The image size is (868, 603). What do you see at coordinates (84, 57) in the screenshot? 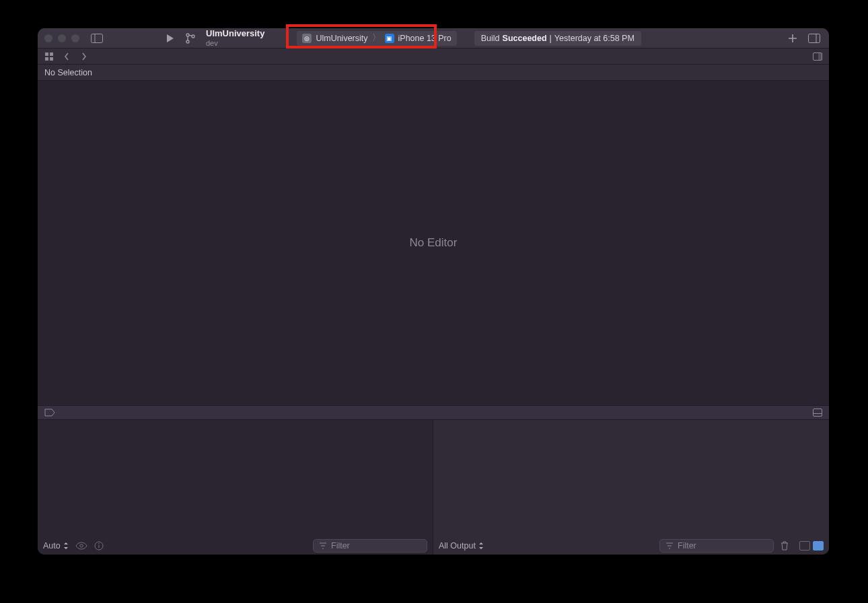
I see `nav-forward-button` at bounding box center [84, 57].